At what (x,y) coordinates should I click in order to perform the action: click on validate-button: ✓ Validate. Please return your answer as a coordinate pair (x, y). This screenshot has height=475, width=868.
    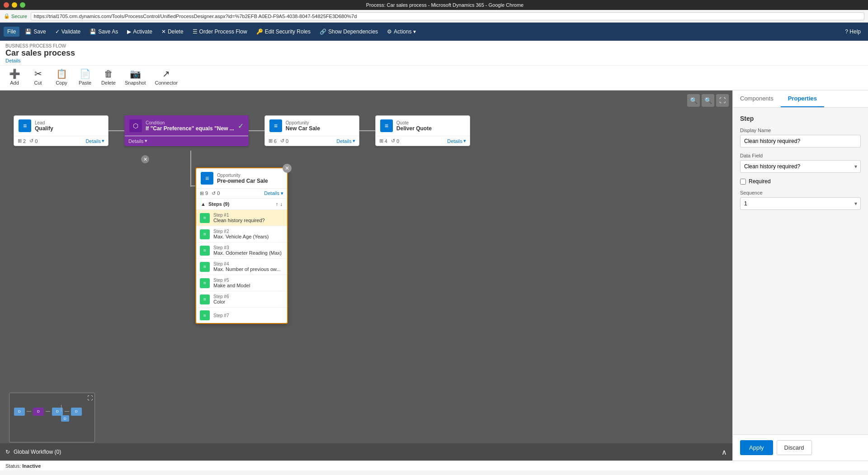
    Looking at the image, I should click on (68, 32).